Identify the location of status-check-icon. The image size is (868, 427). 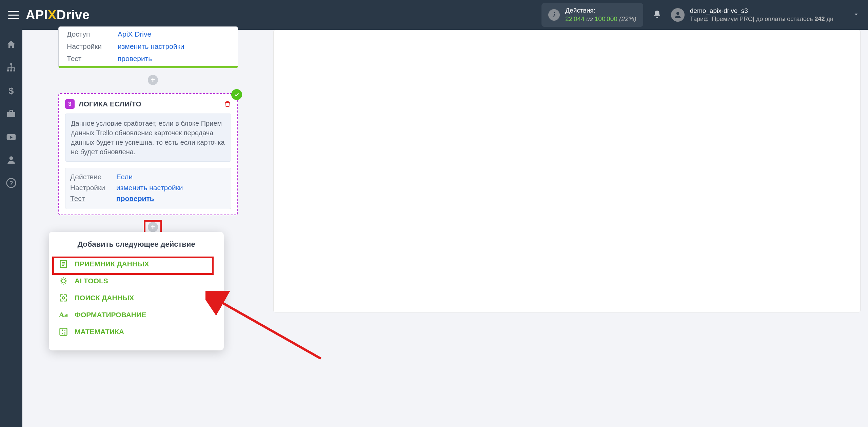
(237, 95).